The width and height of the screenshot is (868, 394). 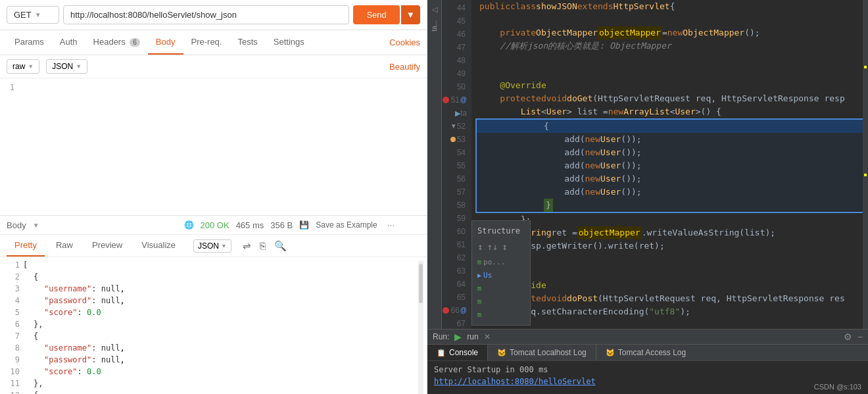 What do you see at coordinates (376, 14) in the screenshot?
I see `send-button: Send` at bounding box center [376, 14].